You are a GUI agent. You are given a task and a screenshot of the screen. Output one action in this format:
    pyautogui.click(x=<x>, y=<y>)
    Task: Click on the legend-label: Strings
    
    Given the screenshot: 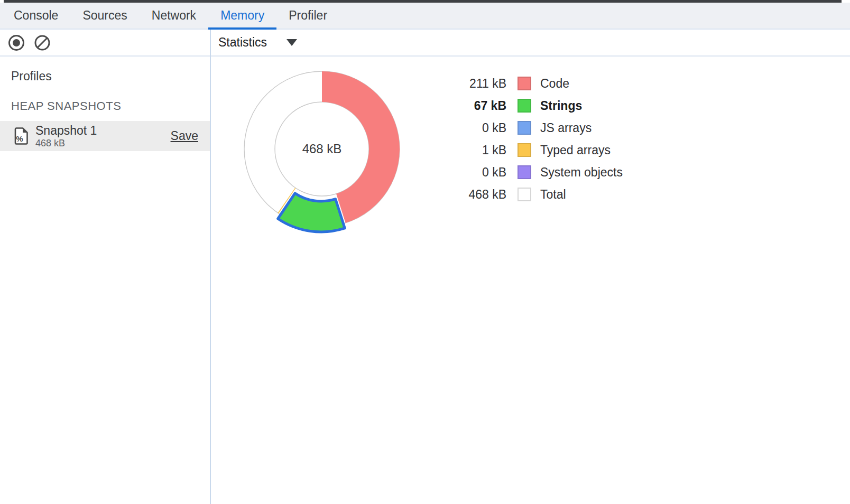 What is the action you would take?
    pyautogui.click(x=561, y=106)
    